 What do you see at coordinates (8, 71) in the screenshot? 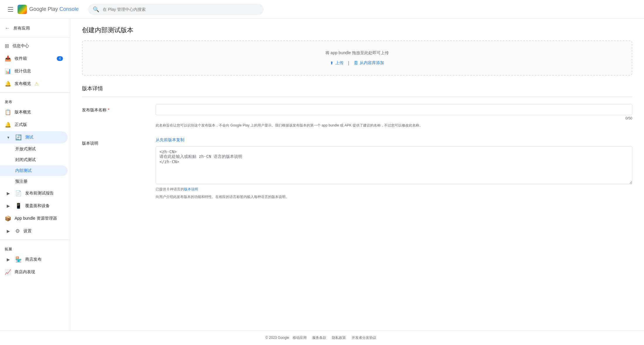
I see `chart-icon: 📊` at bounding box center [8, 71].